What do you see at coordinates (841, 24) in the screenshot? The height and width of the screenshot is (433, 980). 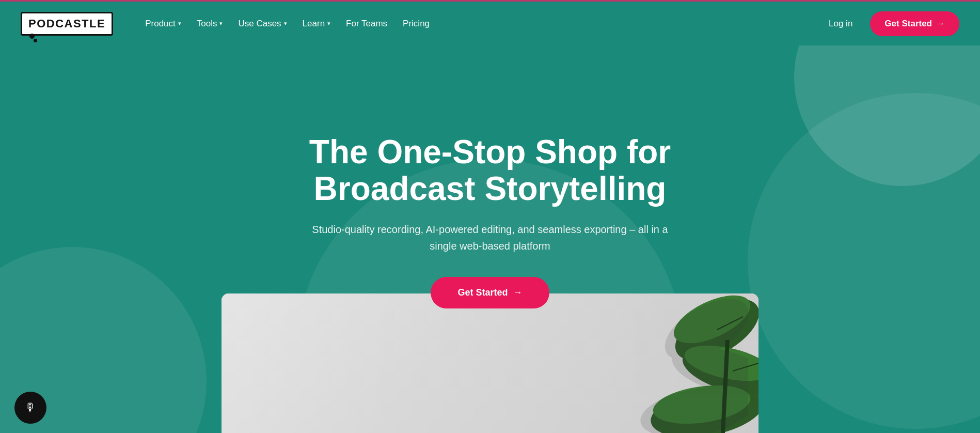 I see `login-button: Log in` at bounding box center [841, 24].